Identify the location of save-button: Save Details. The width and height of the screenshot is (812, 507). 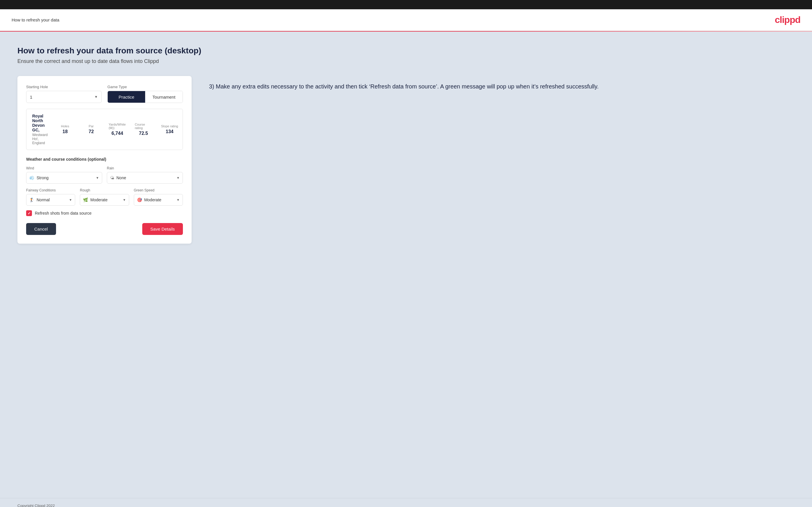
(162, 229).